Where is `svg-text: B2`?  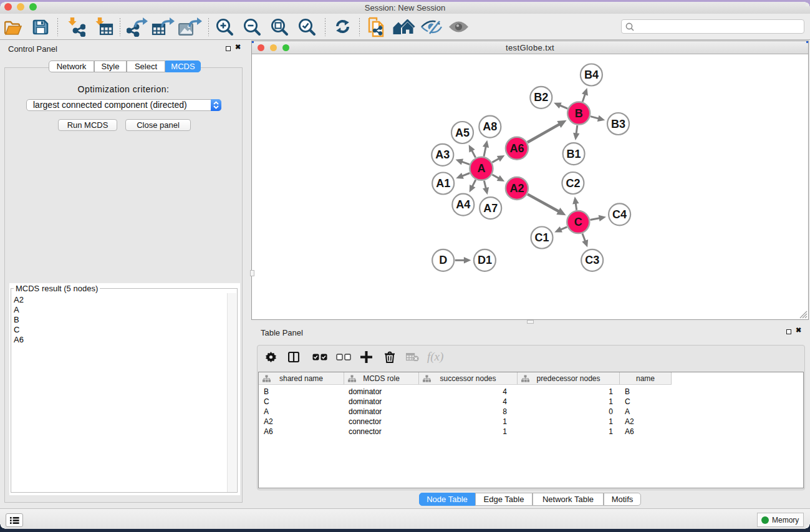
svg-text: B2 is located at coordinates (541, 97).